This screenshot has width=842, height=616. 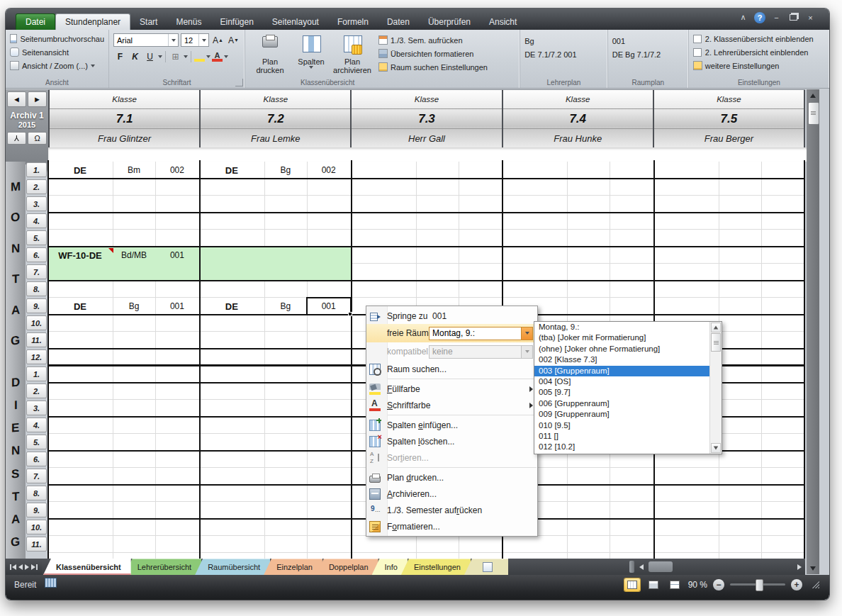 What do you see at coordinates (234, 40) in the screenshot?
I see `shrink-font-button: A▼` at bounding box center [234, 40].